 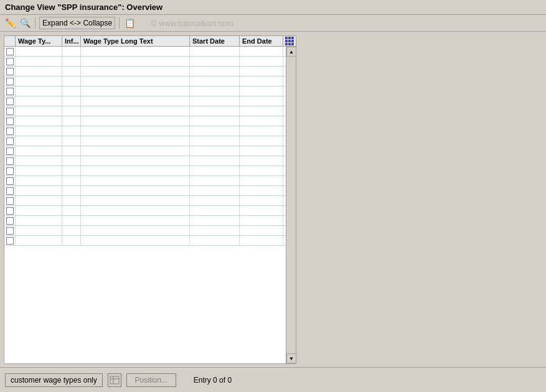 I want to click on customer-wage-types-button: customer wage types only, so click(x=54, y=380).